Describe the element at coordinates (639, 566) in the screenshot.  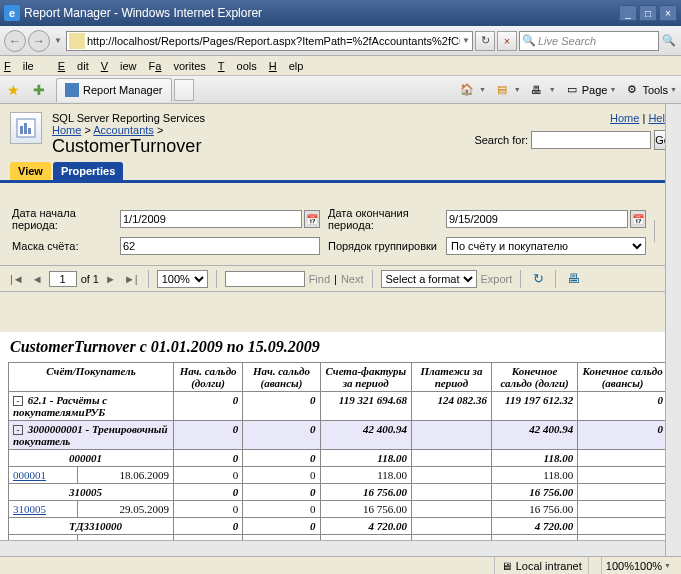
I see `zoom-control: 100% 100% ▼` at that location.